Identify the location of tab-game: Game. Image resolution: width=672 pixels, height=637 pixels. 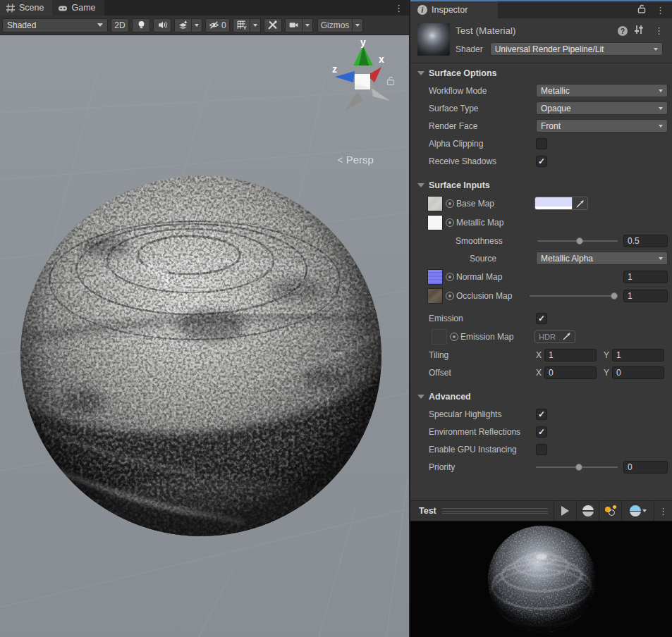
(78, 8).